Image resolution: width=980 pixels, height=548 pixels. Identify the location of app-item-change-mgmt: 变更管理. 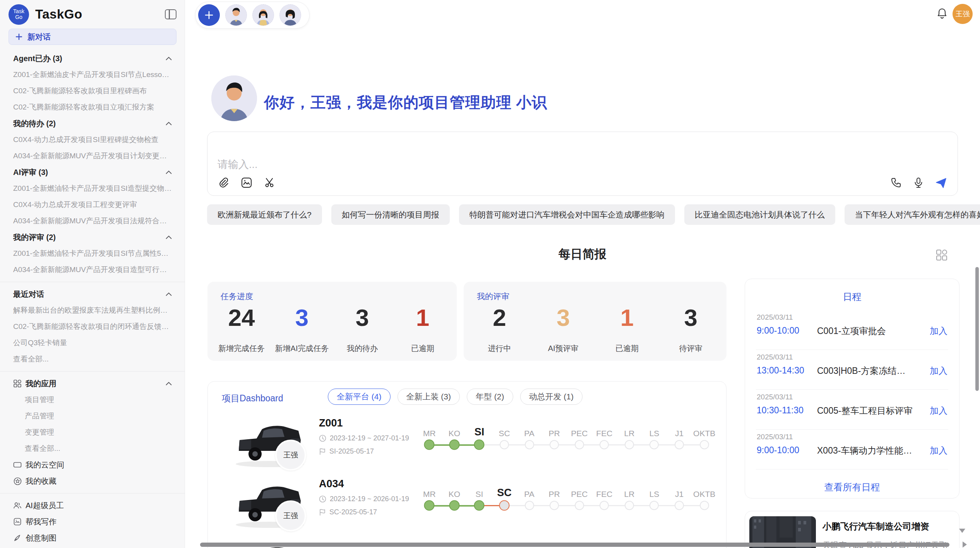
(93, 432).